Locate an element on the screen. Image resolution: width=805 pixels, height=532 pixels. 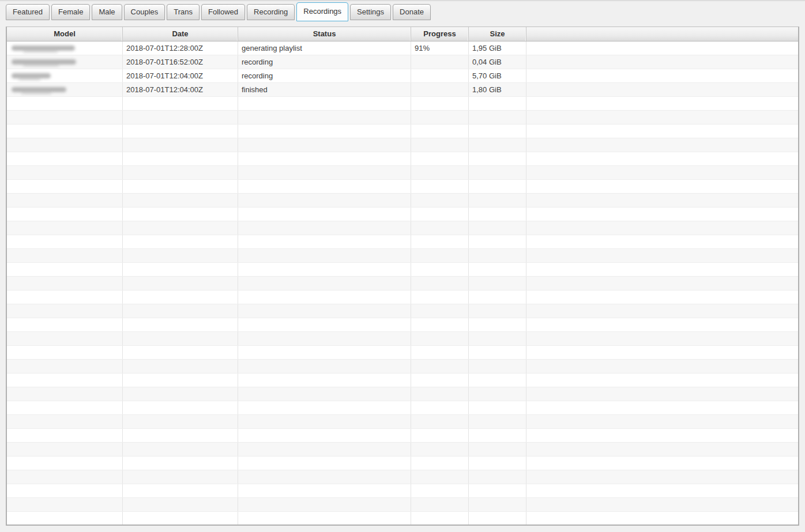
table-row: 2018-07-01T12:04:00Zrecording5,70 GiB is located at coordinates (402, 76).